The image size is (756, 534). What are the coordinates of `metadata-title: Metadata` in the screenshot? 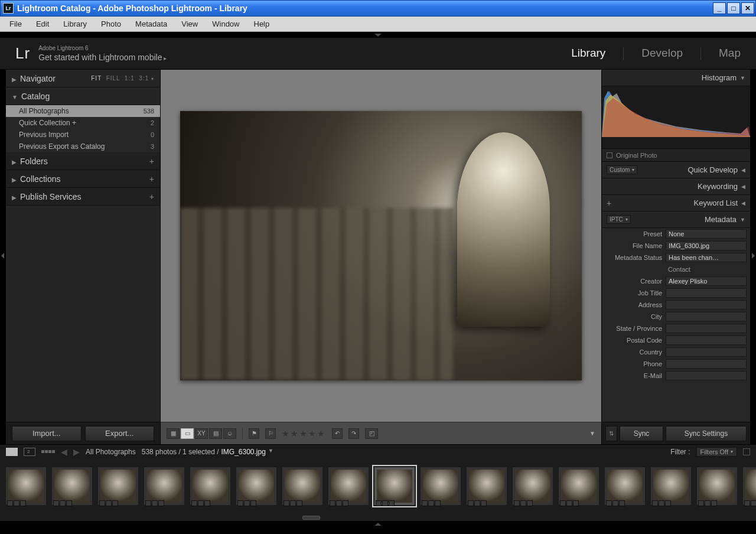 It's located at (721, 220).